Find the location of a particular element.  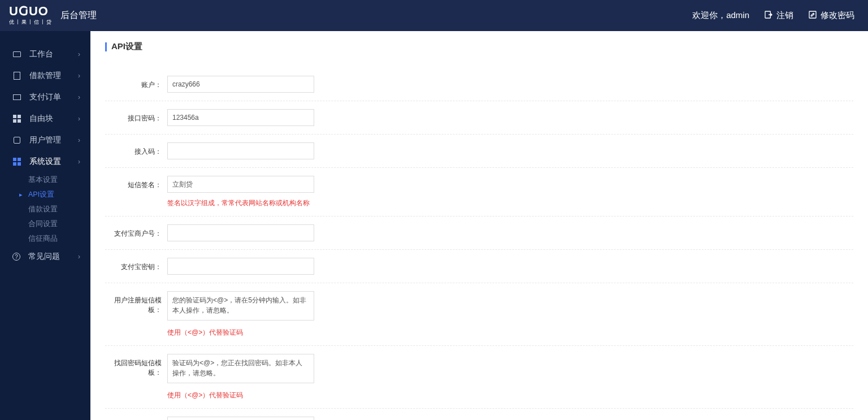

row-alipay-key: 支付宝密钥： is located at coordinates (479, 267).